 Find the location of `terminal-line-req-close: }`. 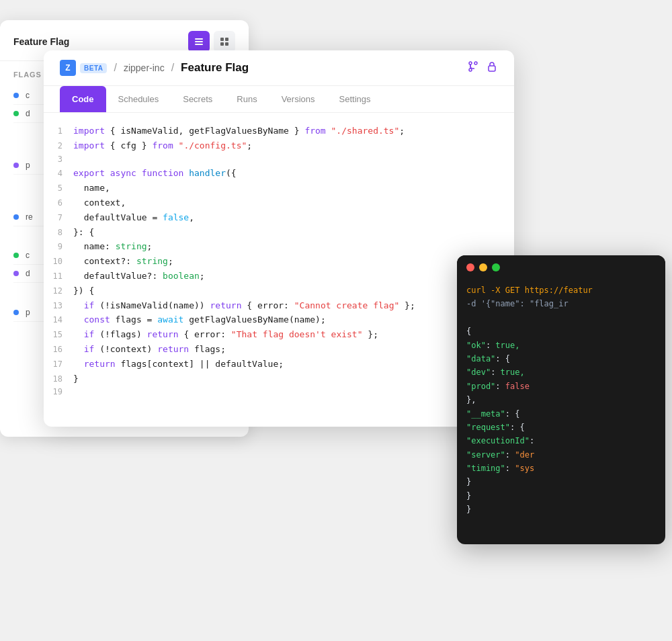

terminal-line-req-close: } is located at coordinates (561, 482).